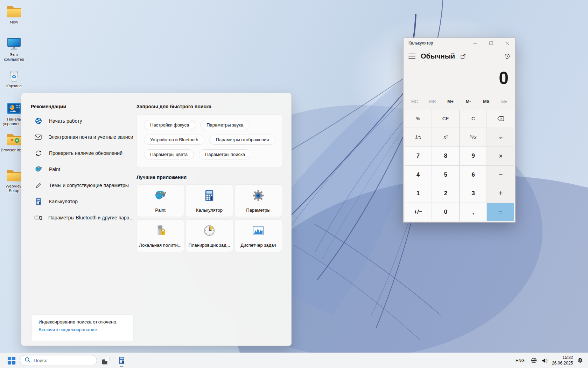 Image resolution: width=588 pixels, height=368 pixels. What do you see at coordinates (160, 245) in the screenshot?
I see `app-tile-label: Локальная полити...` at bounding box center [160, 245].